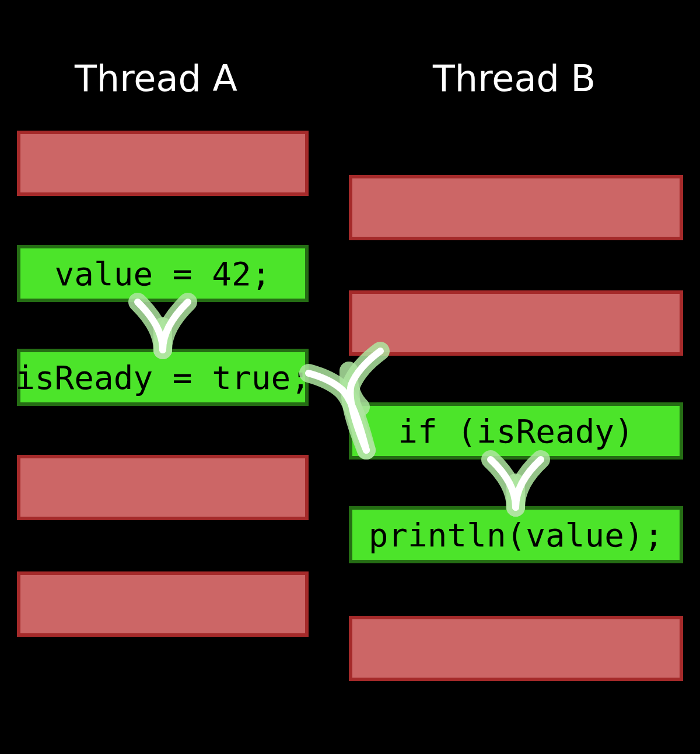  Describe the element at coordinates (516, 535) in the screenshot. I see `thread-b-print-value: println(value);` at that location.